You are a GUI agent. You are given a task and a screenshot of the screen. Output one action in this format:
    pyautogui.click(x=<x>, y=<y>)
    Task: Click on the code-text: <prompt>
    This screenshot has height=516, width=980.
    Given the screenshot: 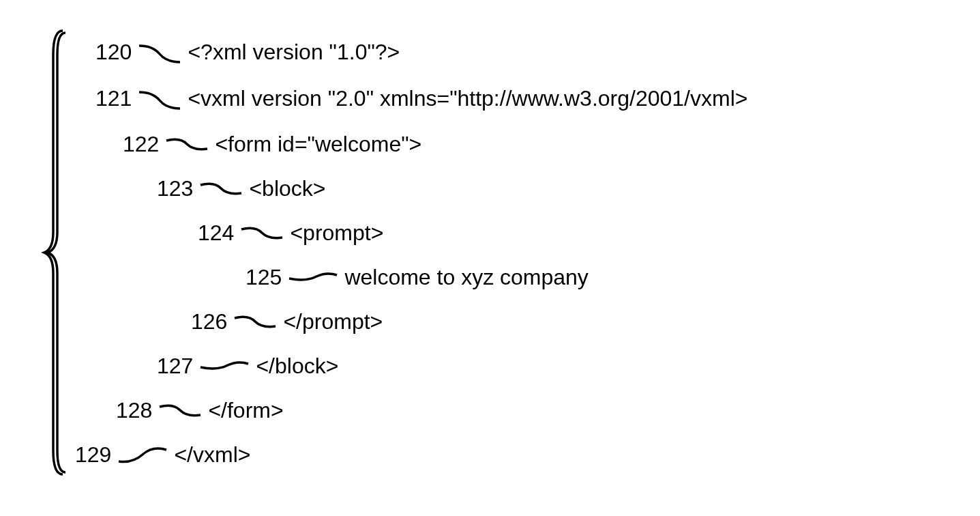 What is the action you would take?
    pyautogui.click(x=337, y=233)
    